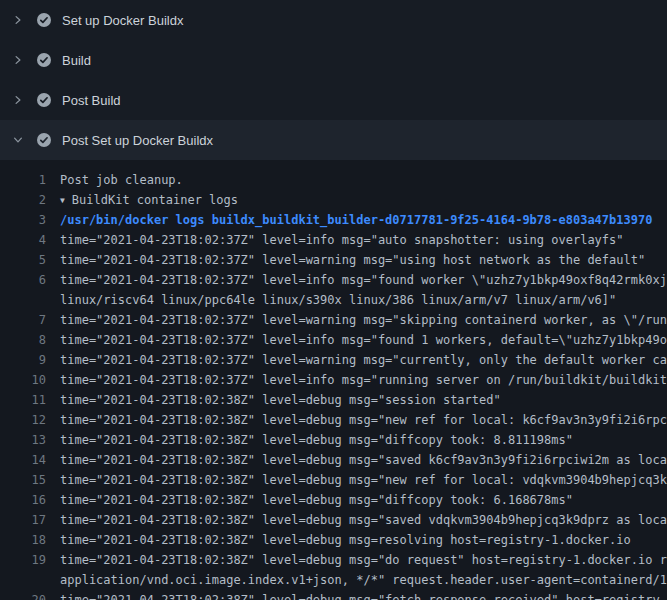  What do you see at coordinates (334, 480) in the screenshot?
I see `log-line: 15 time="2021-04-23T18:02:38Z" level=deb…` at bounding box center [334, 480].